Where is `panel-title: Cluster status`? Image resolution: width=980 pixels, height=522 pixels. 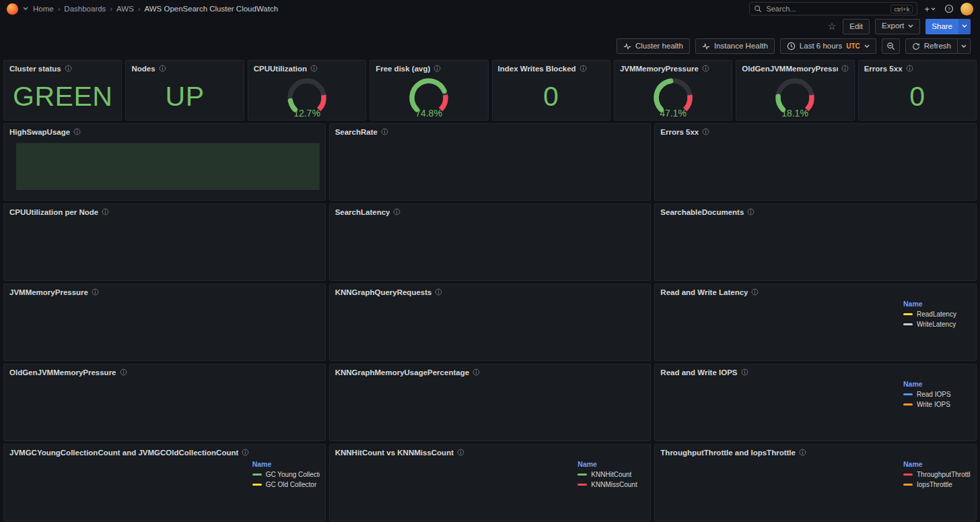
panel-title: Cluster status is located at coordinates (35, 69).